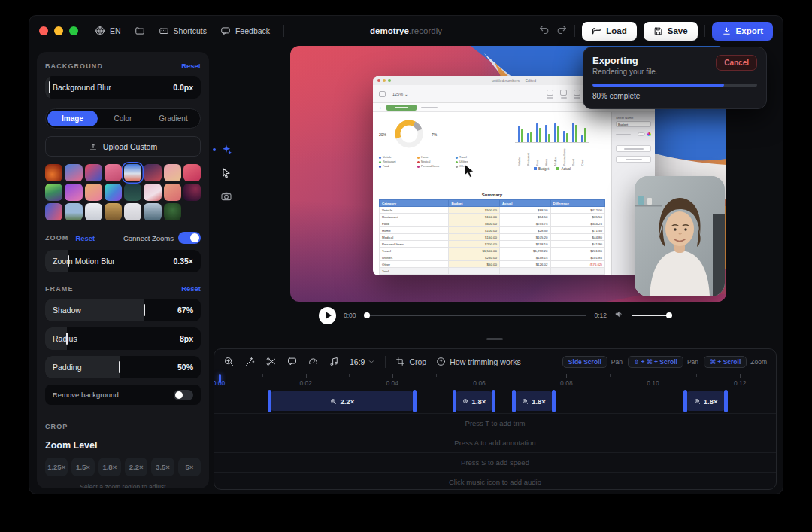 This screenshot has height=532, width=812. I want to click on maximize-window-button, so click(74, 31).